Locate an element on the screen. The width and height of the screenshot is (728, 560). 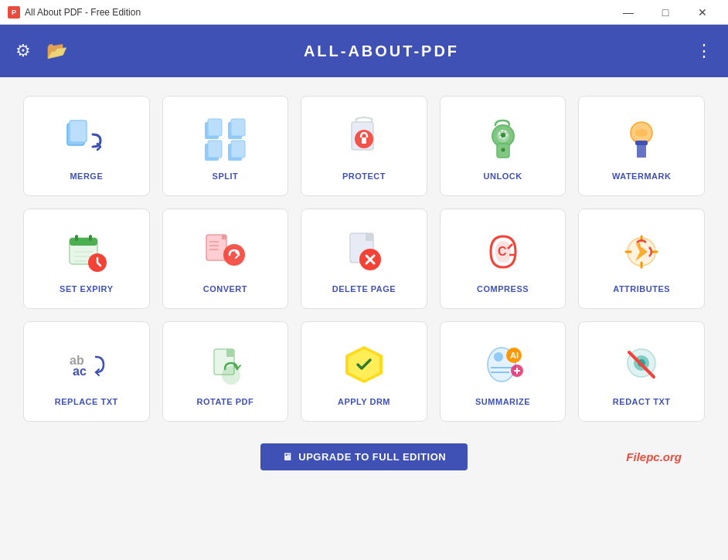
unlock-icon is located at coordinates (503, 139).